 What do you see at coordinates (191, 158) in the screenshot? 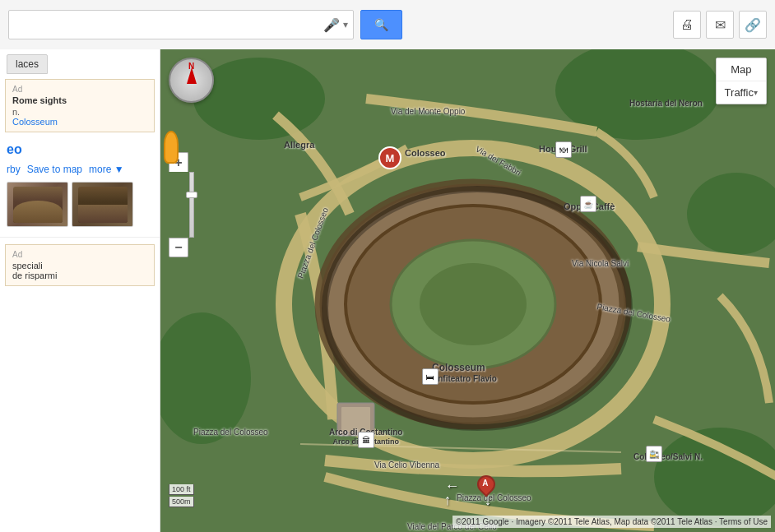
I see `map-controls: N + −` at bounding box center [191, 158].